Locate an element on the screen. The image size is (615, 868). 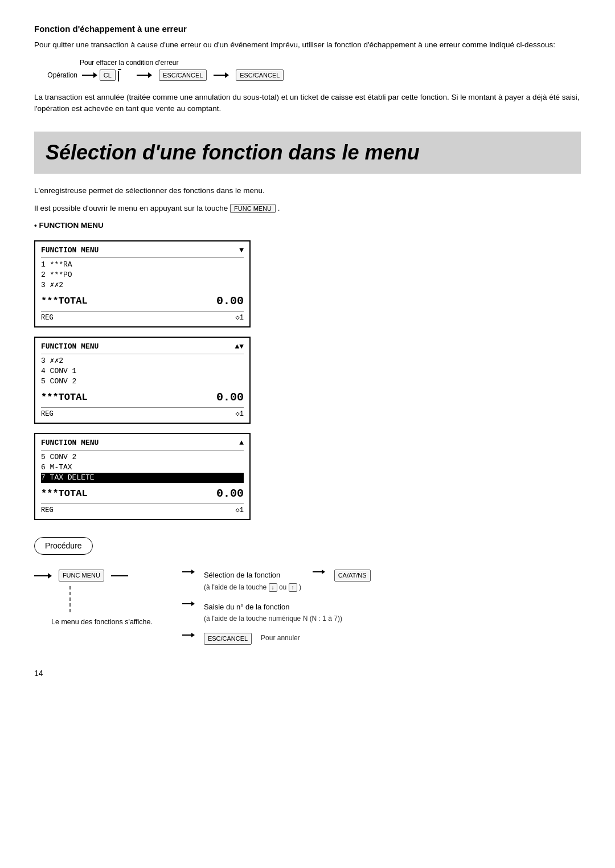
diag-left-bottom: Le menu des fonctions s'affiche. is located at coordinates (102, 622).